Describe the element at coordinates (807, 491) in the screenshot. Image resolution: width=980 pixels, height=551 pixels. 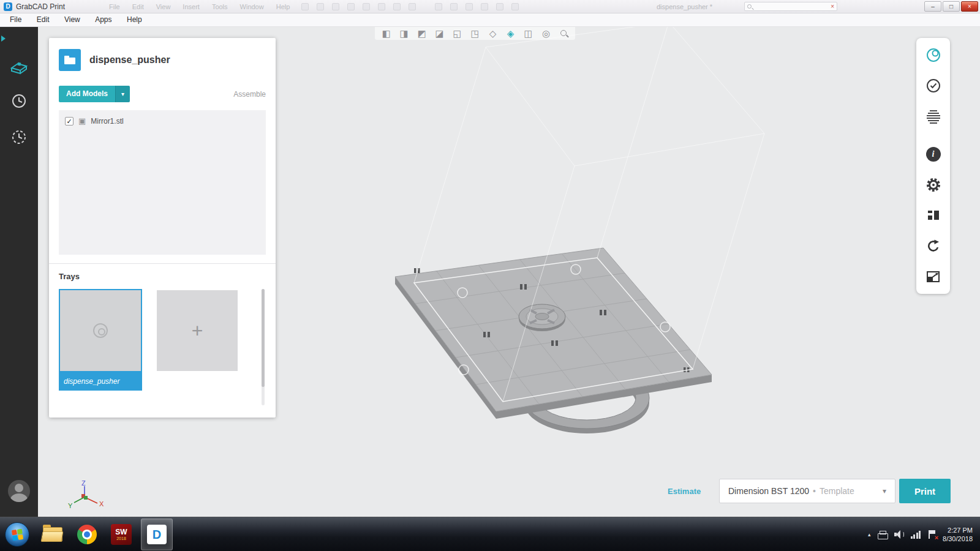
I see `printer-selector-dropdown: Dimension BST 1200 • Template ▾` at that location.